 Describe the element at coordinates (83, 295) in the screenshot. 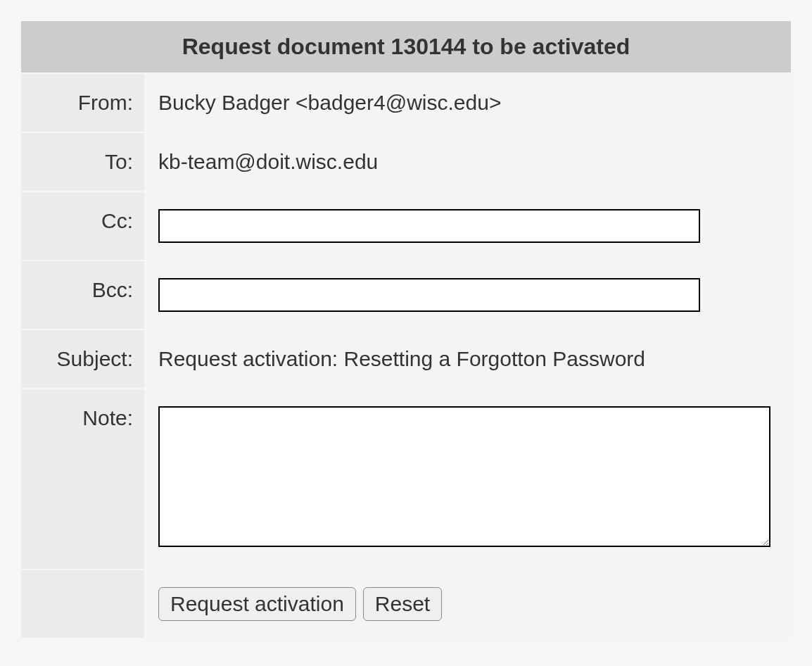

I see `bcc-label: Bcc:` at that location.